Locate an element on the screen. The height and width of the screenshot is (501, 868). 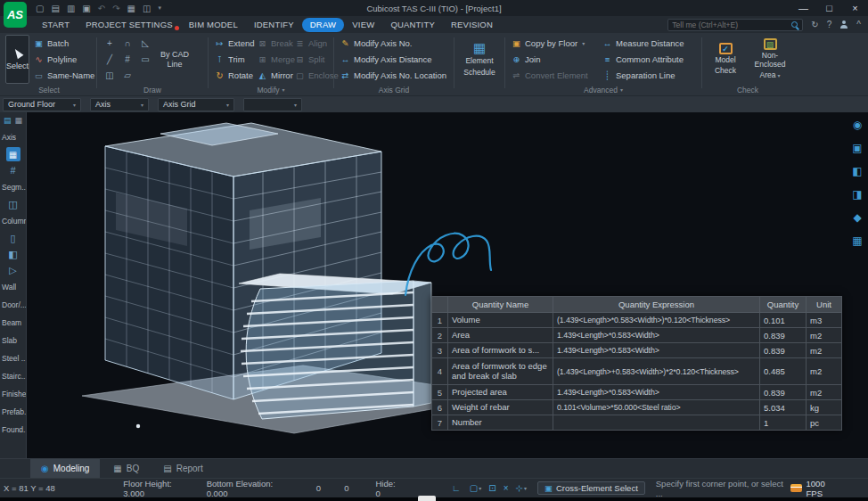
mirror-button: ◭Mirror is located at coordinates (274, 75).